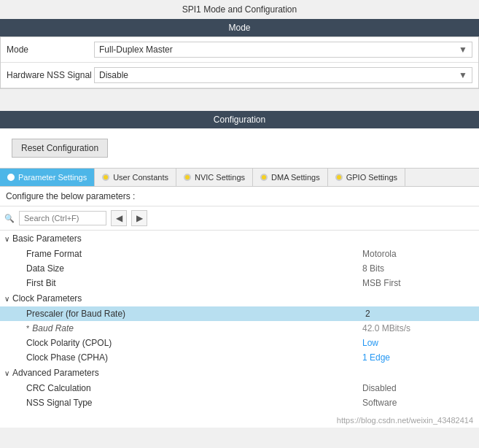 The width and height of the screenshot is (479, 448). What do you see at coordinates (239, 148) in the screenshot?
I see `reset-btn-container: Reset Configuration` at bounding box center [239, 148].